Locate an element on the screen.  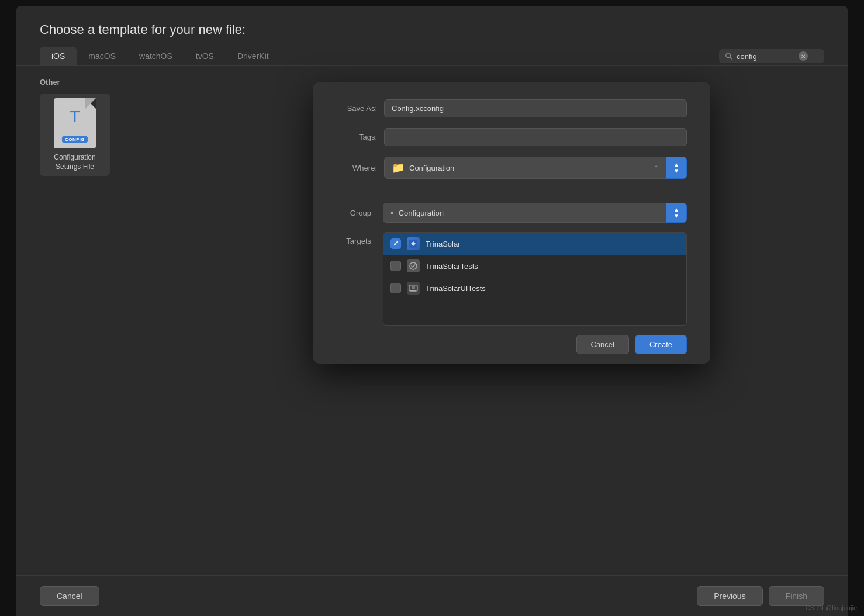
trinasolaruitests-name: TrinaSolarUITests is located at coordinates (456, 289).